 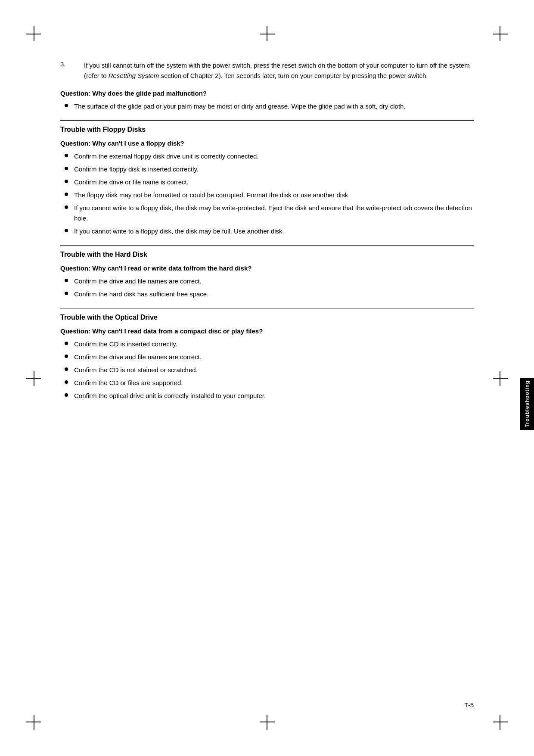 I want to click on floppy-disk-section: Trouble with Floppy Disks Question: Why …, so click(x=267, y=181).